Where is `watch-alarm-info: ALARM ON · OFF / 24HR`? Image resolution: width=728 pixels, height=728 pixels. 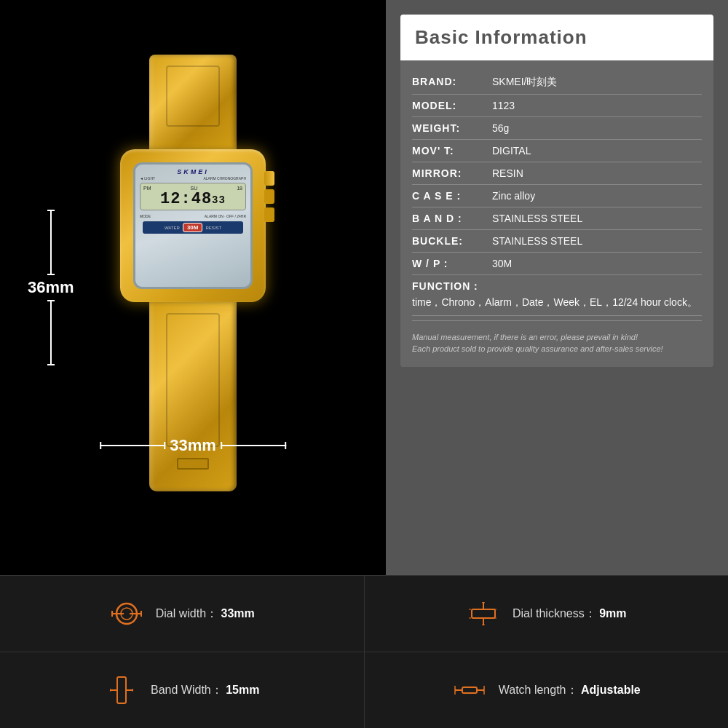 watch-alarm-info: ALARM ON · OFF / 24HR is located at coordinates (226, 216).